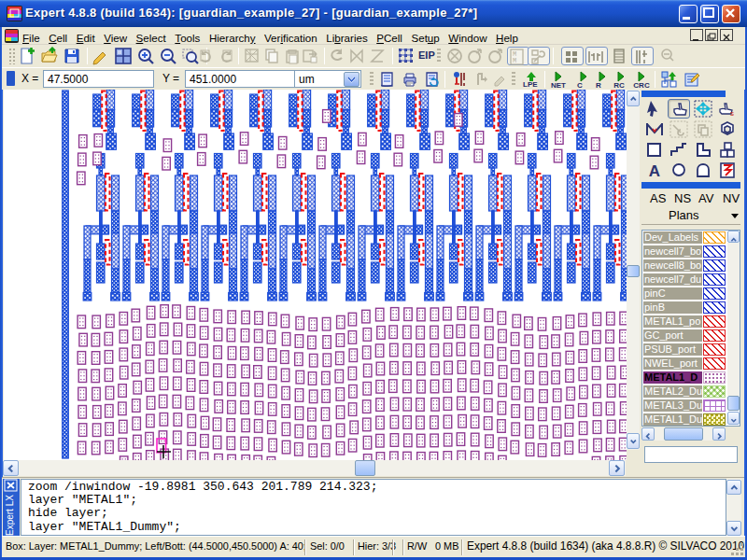 Image resolution: width=747 pixels, height=560 pixels. What do you see at coordinates (655, 172) in the screenshot?
I see `svg-text: A` at bounding box center [655, 172].